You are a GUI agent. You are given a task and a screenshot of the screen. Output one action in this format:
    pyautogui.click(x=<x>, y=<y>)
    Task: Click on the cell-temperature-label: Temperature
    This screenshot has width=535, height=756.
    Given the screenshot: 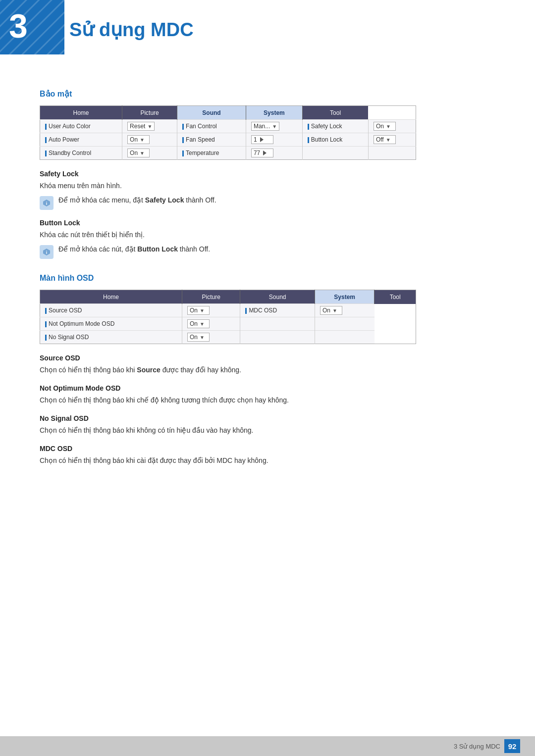 What is the action you would take?
    pyautogui.click(x=212, y=153)
    